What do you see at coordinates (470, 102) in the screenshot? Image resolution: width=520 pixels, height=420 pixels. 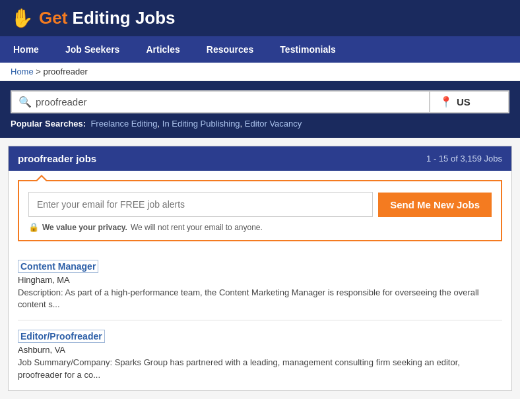 I see `location-box: 📍` at bounding box center [470, 102].